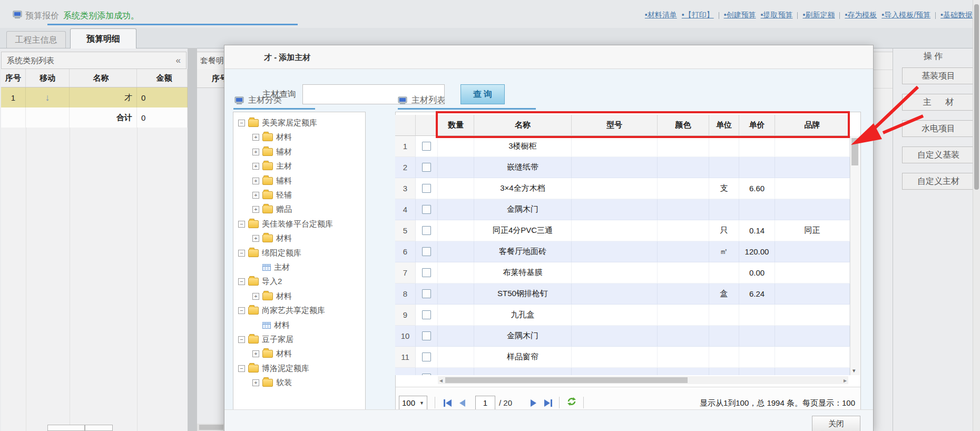 Image resolution: width=980 pixels, height=431 pixels. I want to click on tree-item: + 辅材, so click(272, 152).